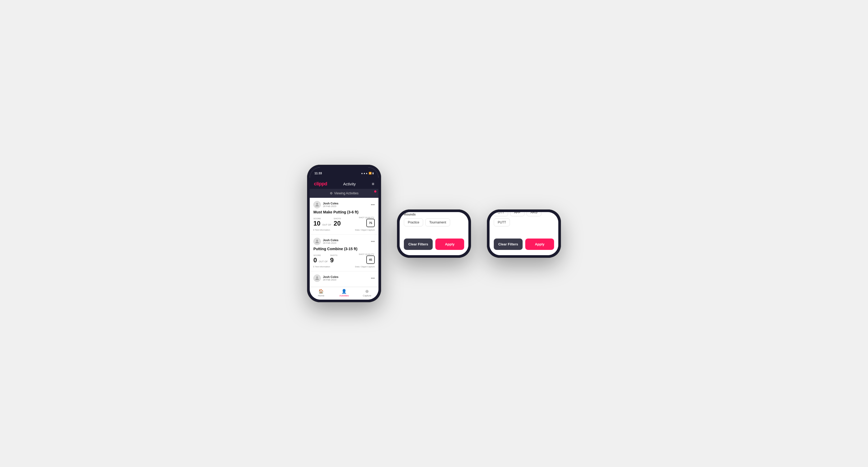  Describe the element at coordinates (344, 293) in the screenshot. I see `nav-activities: 👤 Activities` at that location.